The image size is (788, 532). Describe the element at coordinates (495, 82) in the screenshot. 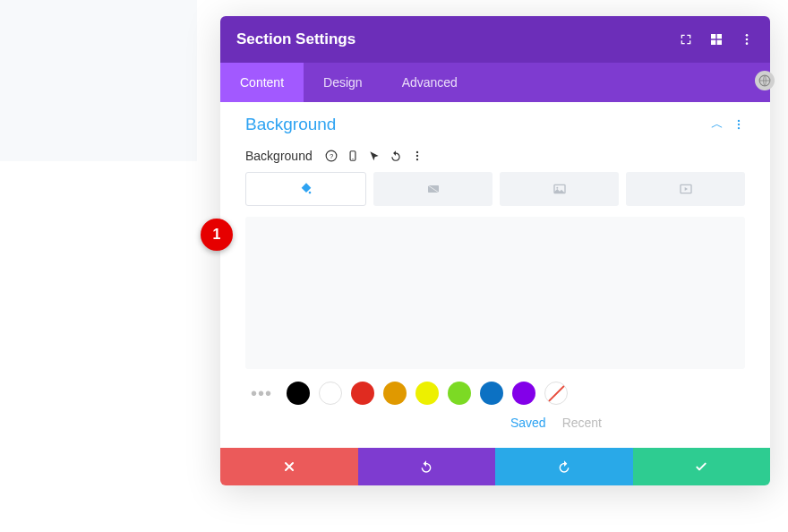

I see `main-tabs: Content Design Advanced` at that location.